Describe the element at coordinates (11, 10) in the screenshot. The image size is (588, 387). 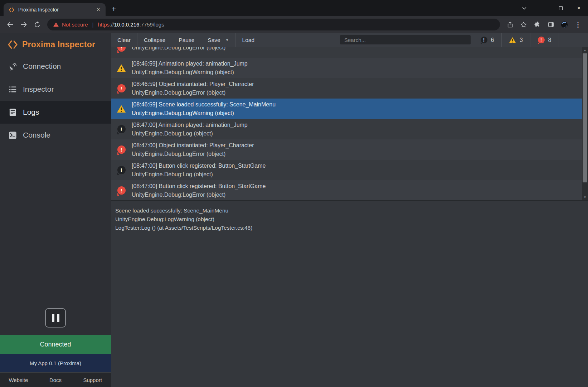
I see `proxima-favicon-icon` at that location.